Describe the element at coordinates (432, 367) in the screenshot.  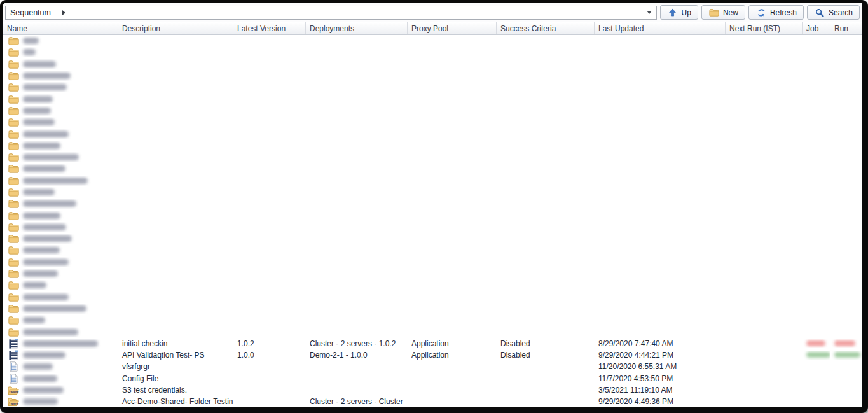
I see `table-row: vfsrfgrgr11/20/2020 6:55:31 AM` at that location.